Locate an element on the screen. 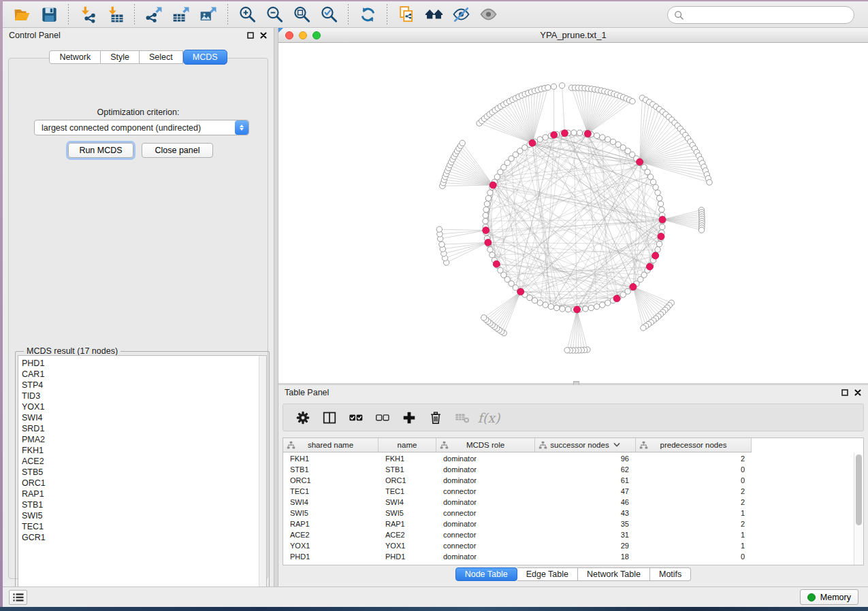 The width and height of the screenshot is (868, 611). split-columns-button is located at coordinates (329, 418).